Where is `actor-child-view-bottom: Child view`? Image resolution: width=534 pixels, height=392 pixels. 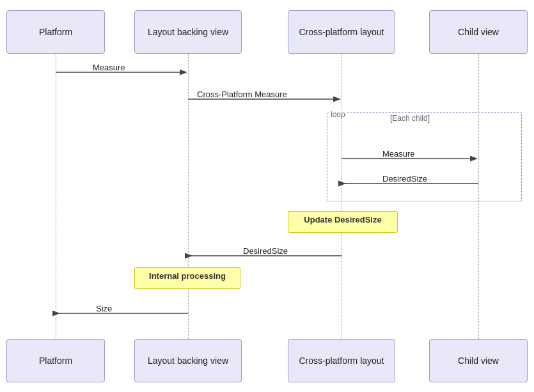
actor-child-view-bottom: Child view is located at coordinates (478, 361).